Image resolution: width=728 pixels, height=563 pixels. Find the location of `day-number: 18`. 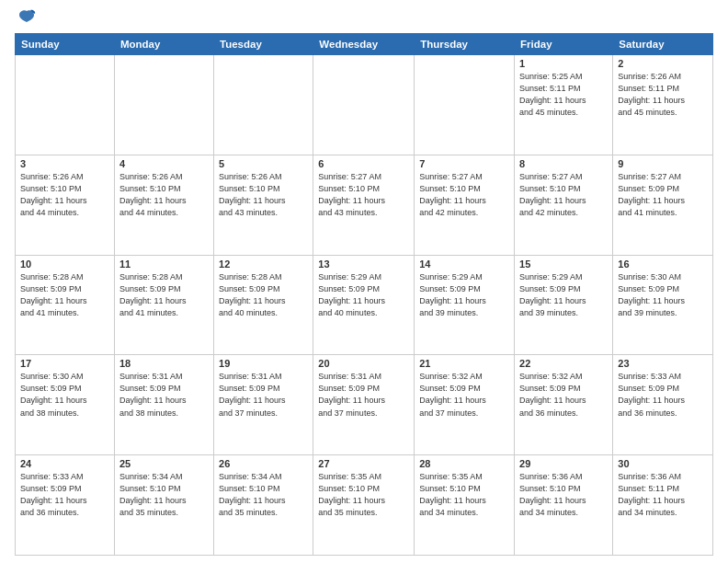

day-number: 18 is located at coordinates (164, 363).